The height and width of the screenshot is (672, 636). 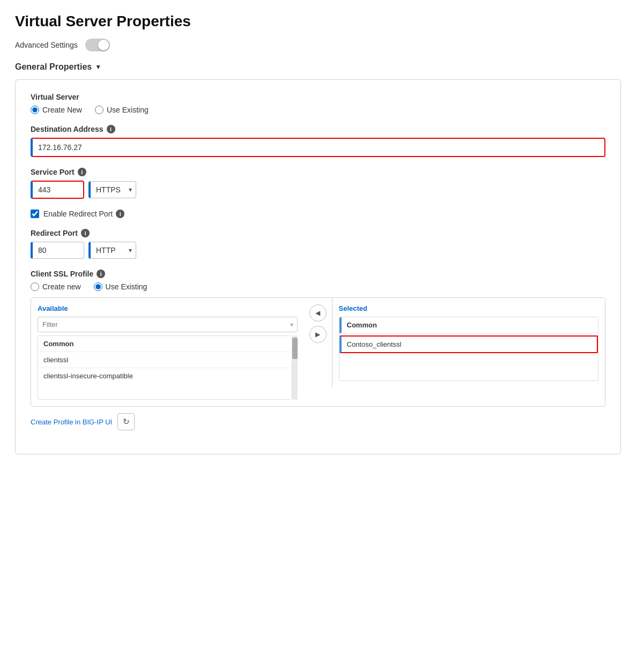 I want to click on advanced-settings-row: Advanced Settings, so click(x=318, y=45).